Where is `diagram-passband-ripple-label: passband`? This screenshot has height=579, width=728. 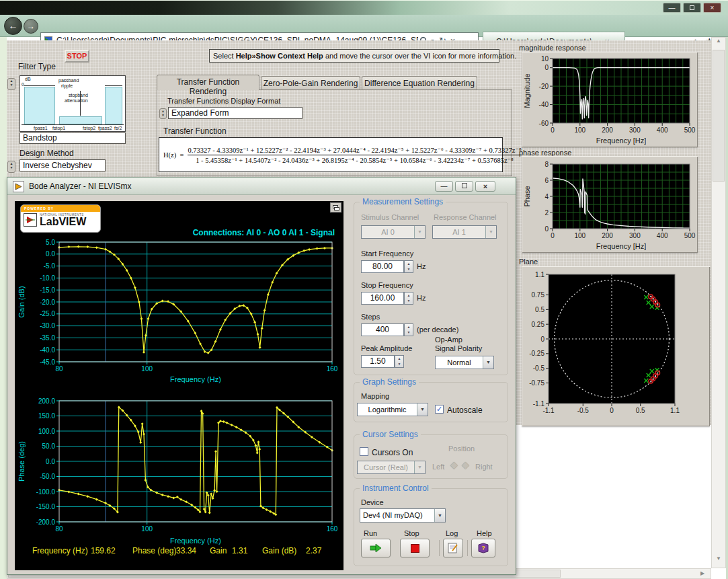 diagram-passband-ripple-label: passband is located at coordinates (69, 81).